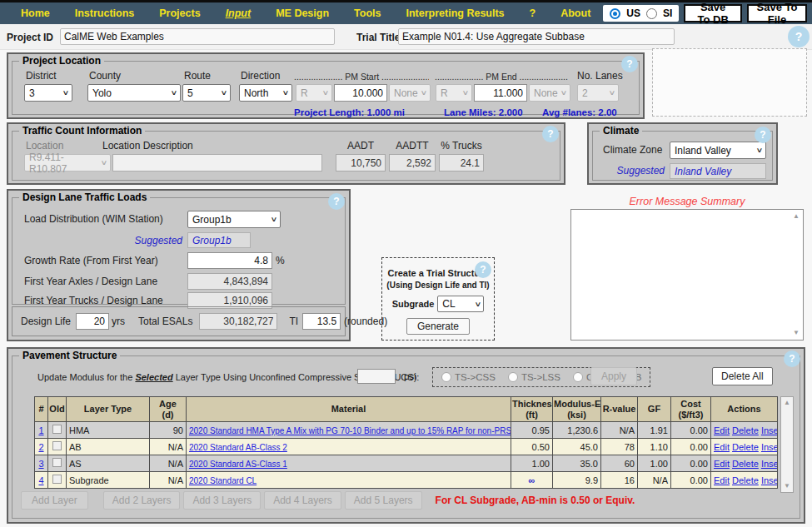 This screenshot has height=527, width=812. Describe the element at coordinates (238, 321) in the screenshot. I see `total-esals-input` at that location.